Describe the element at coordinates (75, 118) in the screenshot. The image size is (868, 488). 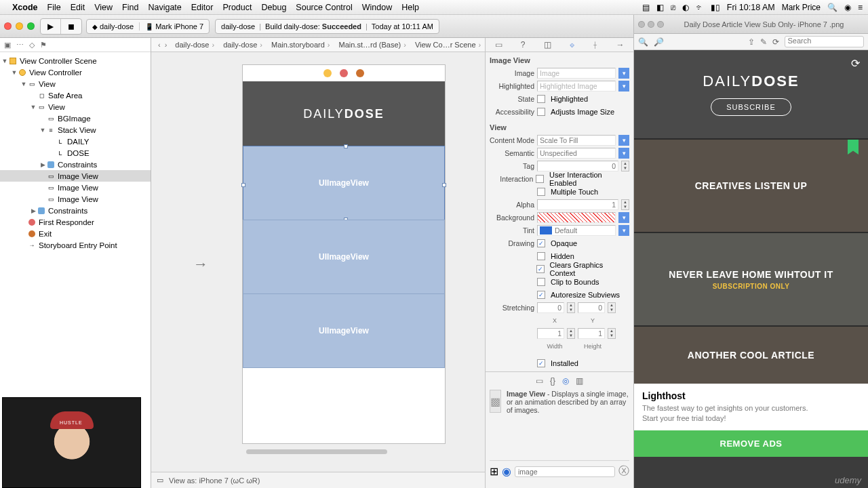
I see `outline-bgimage: ▭BGImage` at that location.